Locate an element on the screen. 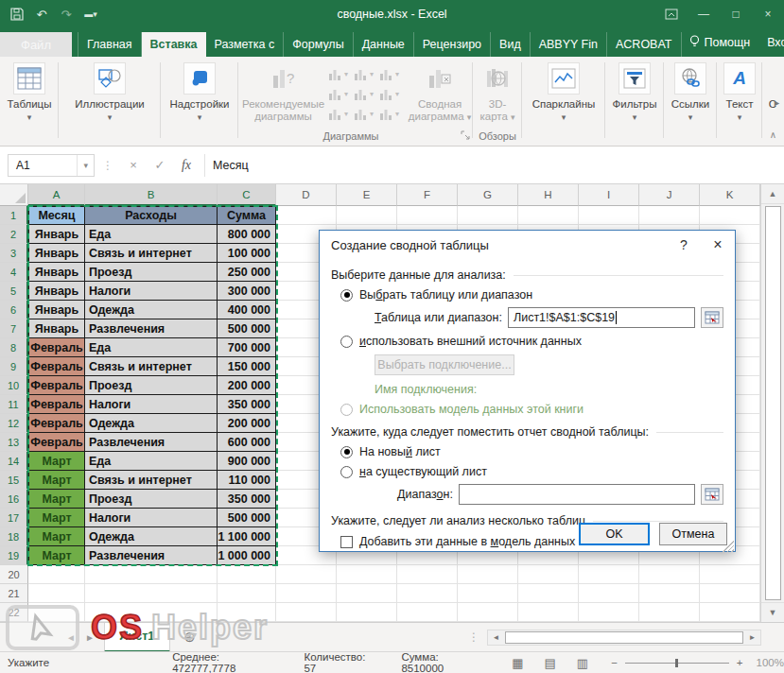 The width and height of the screenshot is (784, 673). row-header-16: 16 is located at coordinates (14, 499).